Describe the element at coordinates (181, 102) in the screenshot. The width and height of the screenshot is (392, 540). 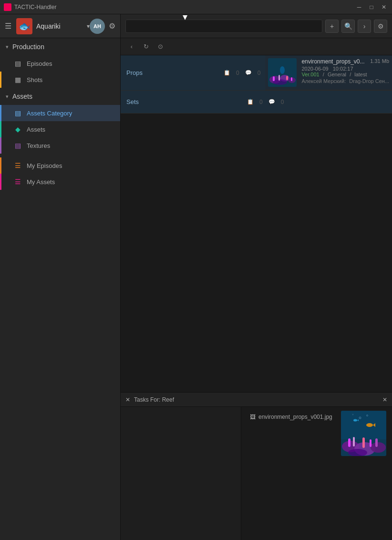
I see `category-name-sets: Sets` at that location.